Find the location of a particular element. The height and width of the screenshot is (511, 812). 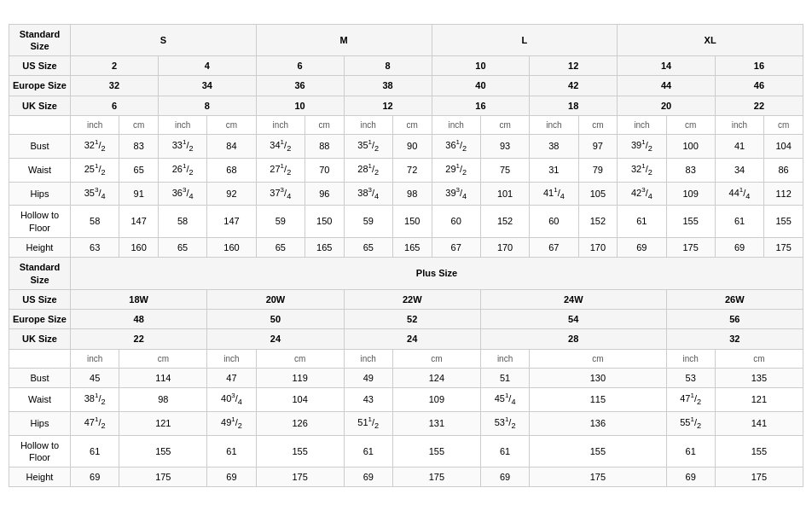

eu-48: 48 is located at coordinates (139, 319).